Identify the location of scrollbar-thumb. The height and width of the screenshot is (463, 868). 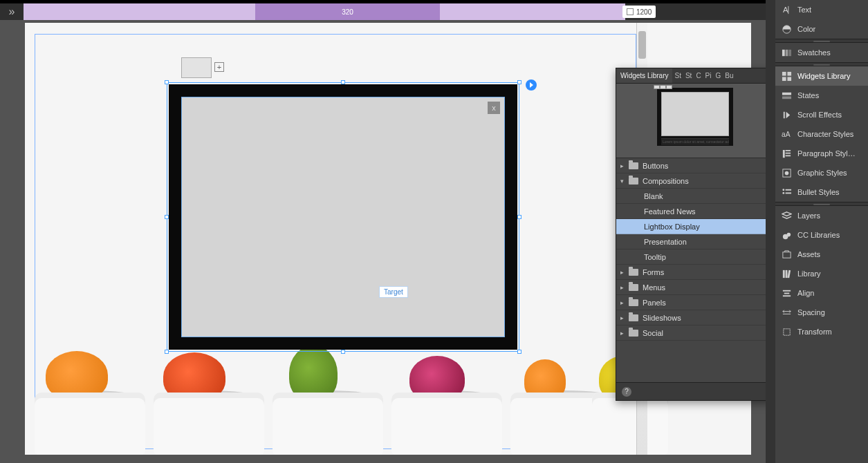
(642, 45).